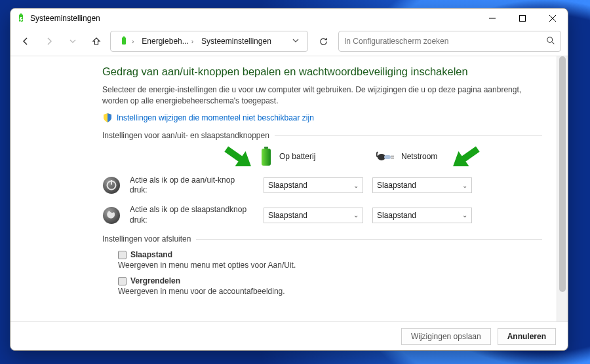 The height and width of the screenshot is (364, 590). I want to click on shutdown-settings-group: Instellingen voor afsluiten Slaapstand W…, so click(323, 265).